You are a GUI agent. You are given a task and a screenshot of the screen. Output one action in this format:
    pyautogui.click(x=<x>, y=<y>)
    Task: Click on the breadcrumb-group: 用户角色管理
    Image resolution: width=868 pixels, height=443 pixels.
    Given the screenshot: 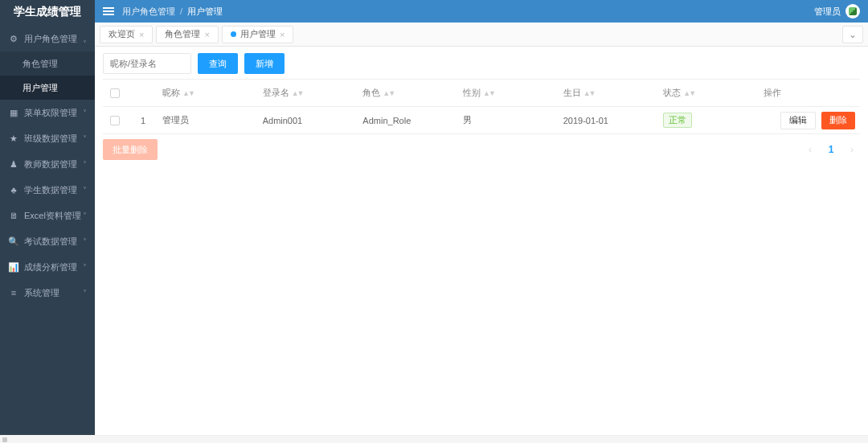 What is the action you would take?
    pyautogui.click(x=149, y=11)
    